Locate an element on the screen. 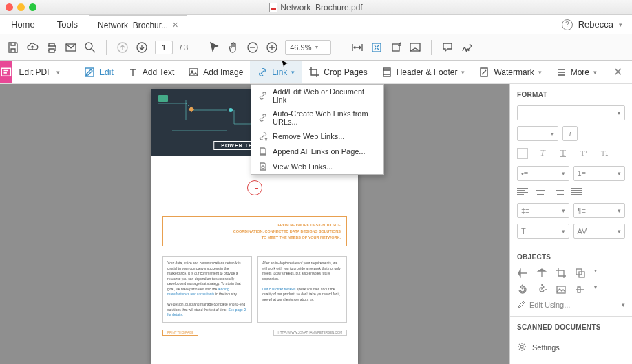  crop-object-icon is located at coordinates (561, 273).